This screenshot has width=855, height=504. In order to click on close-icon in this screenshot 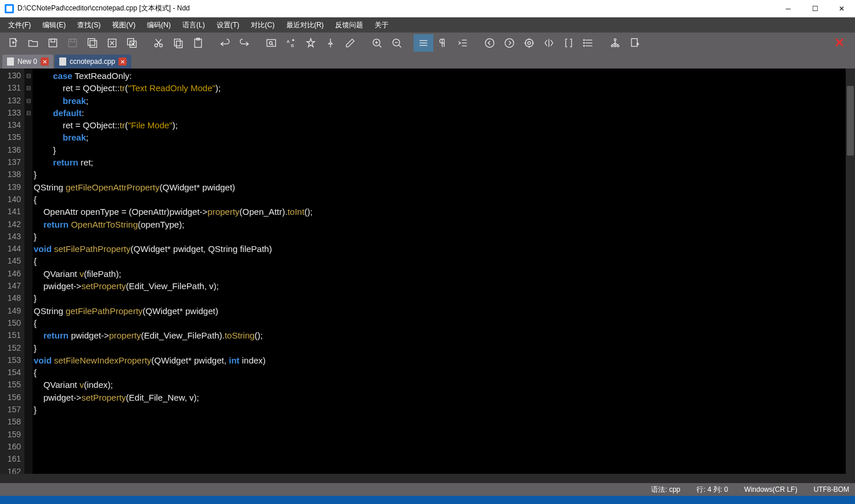, I will do `click(112, 43)`.